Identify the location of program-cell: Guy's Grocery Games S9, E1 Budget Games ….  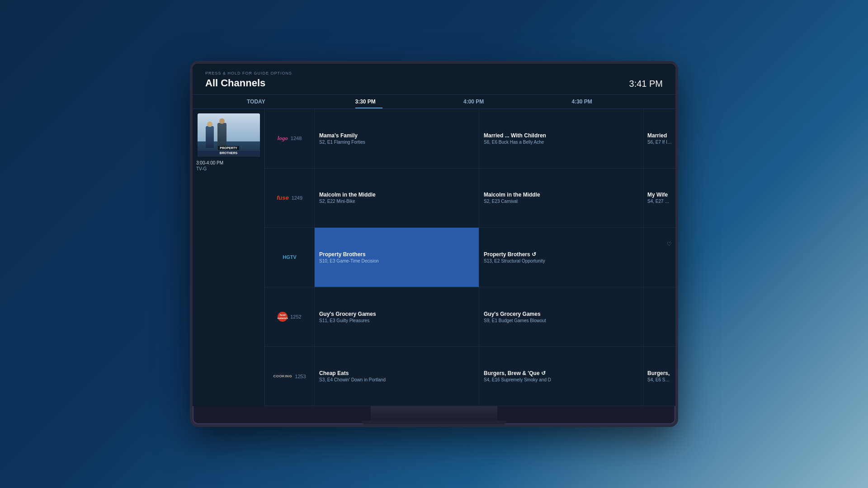
(561, 317).